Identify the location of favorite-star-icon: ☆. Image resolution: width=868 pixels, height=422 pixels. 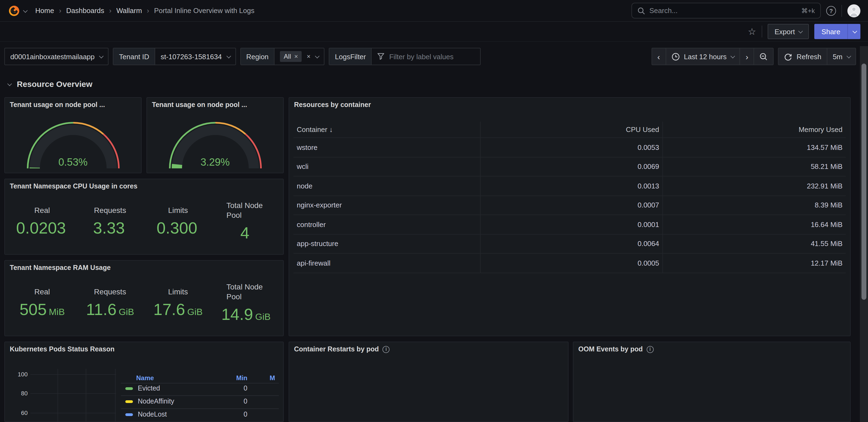
(752, 32).